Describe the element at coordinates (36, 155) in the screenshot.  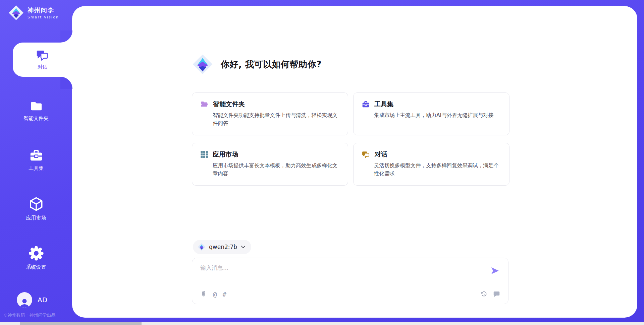
I see `toolbox-icon` at that location.